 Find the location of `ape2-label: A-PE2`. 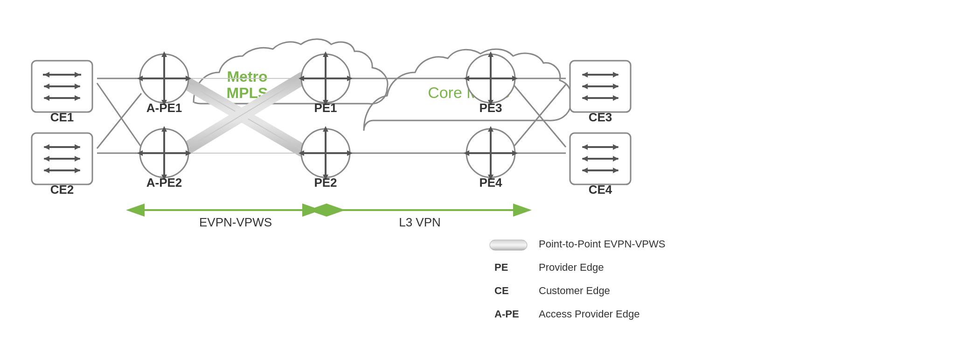

ape2-label: A-PE2 is located at coordinates (164, 183).